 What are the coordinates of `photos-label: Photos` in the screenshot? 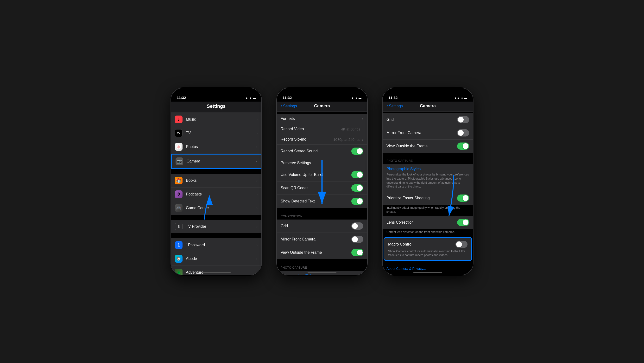 It's located at (221, 147).